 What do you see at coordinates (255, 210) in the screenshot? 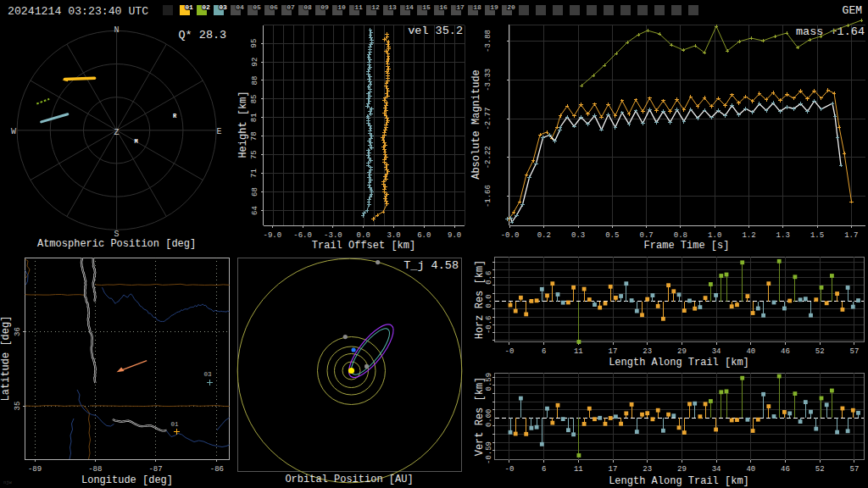
I see `svg-text: 64` at bounding box center [255, 210].